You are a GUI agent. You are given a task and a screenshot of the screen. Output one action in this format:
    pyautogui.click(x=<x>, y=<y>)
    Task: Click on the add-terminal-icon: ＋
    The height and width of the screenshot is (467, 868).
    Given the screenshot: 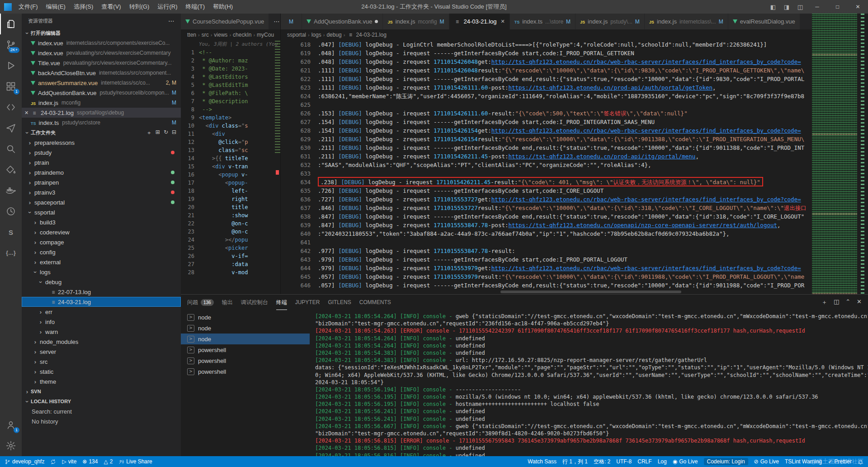 What is the action you would take?
    pyautogui.click(x=825, y=302)
    